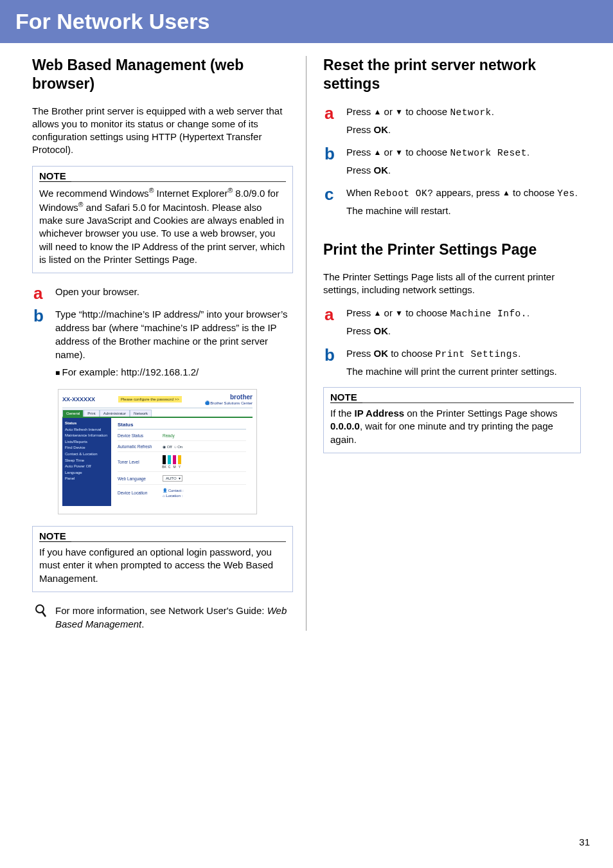 This screenshot has width=613, height=868. What do you see at coordinates (335, 324) in the screenshot?
I see `step-marker-a-r2: a` at bounding box center [335, 324].